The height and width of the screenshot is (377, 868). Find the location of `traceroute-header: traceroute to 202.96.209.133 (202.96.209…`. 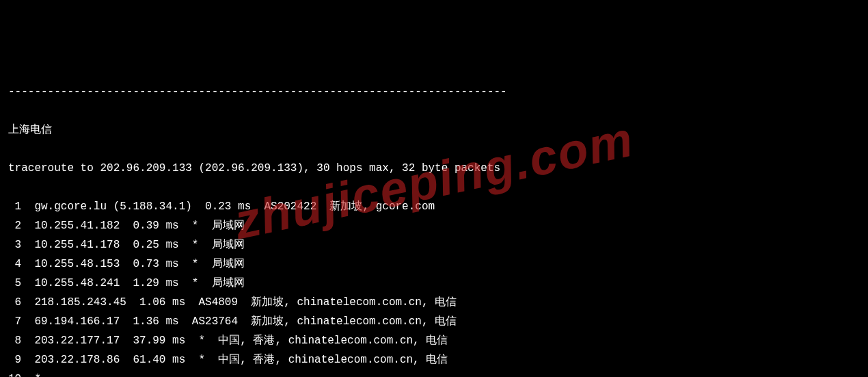

traceroute-header: traceroute to 202.96.209.133 (202.96.209… is located at coordinates (434, 168).